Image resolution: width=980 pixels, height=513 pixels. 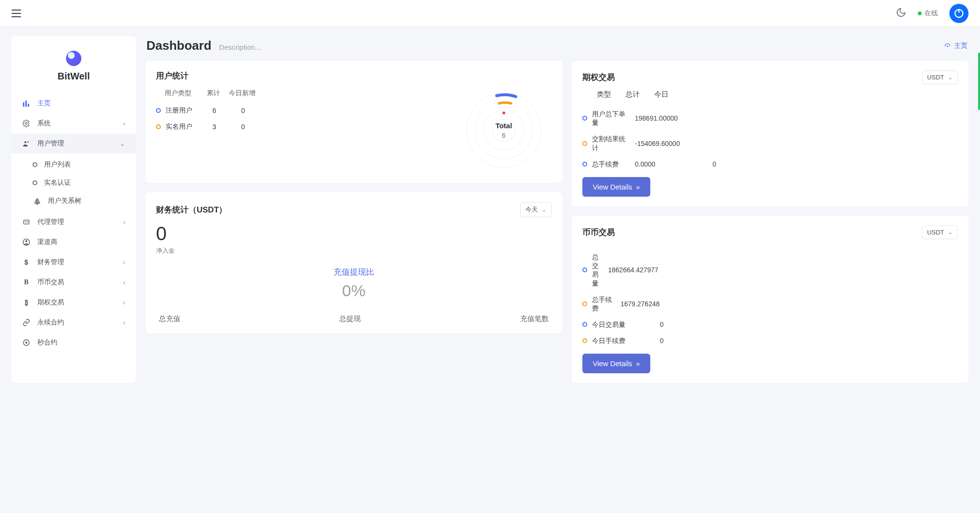 What do you see at coordinates (301, 127) in the screenshot?
I see `stat-row: 实名用户 3 0` at bounding box center [301, 127].